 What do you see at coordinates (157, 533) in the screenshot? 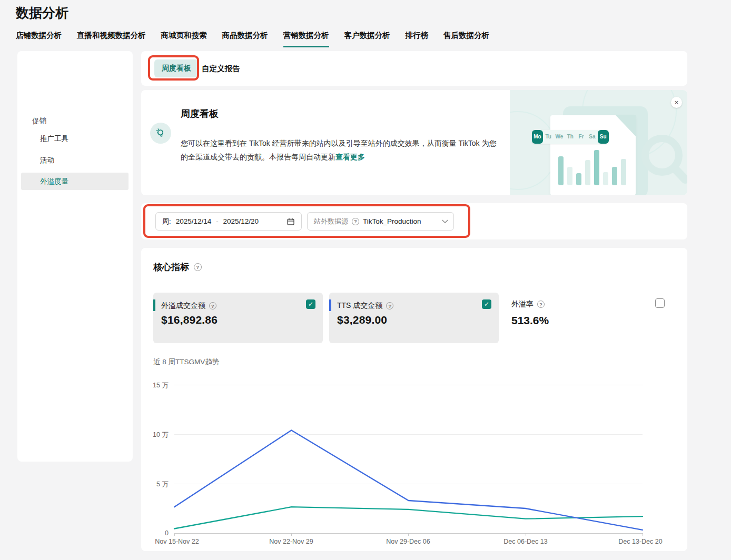
I see `y-axis-tick: 0` at bounding box center [157, 533].